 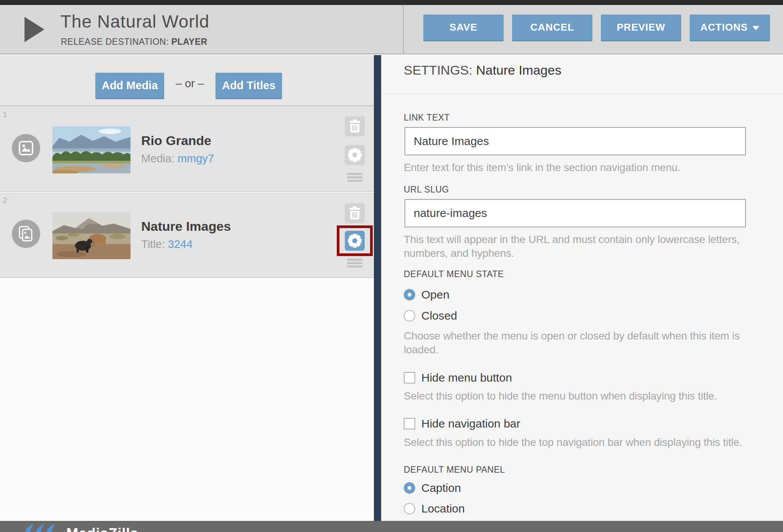 I want to click on item-index: 1, so click(x=5, y=114).